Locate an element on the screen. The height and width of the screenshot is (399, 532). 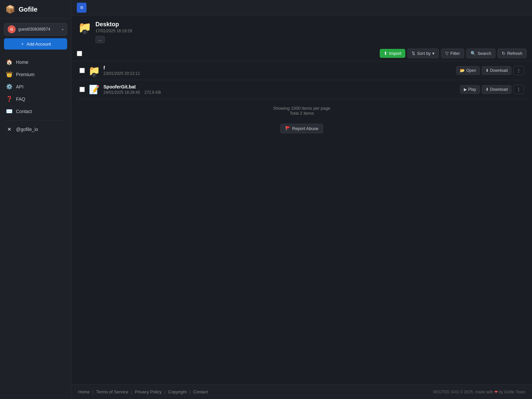
refresh-label: Refresh is located at coordinates (515, 53).